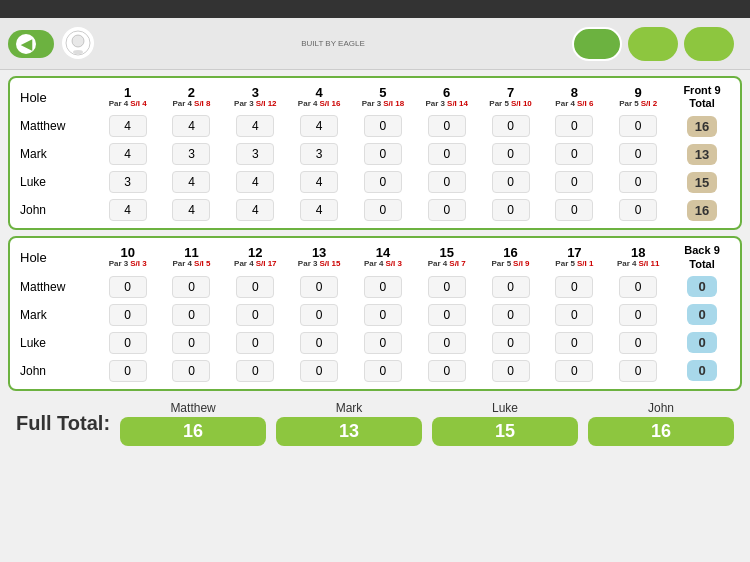  I want to click on player-total-value-mark: 13, so click(349, 432).